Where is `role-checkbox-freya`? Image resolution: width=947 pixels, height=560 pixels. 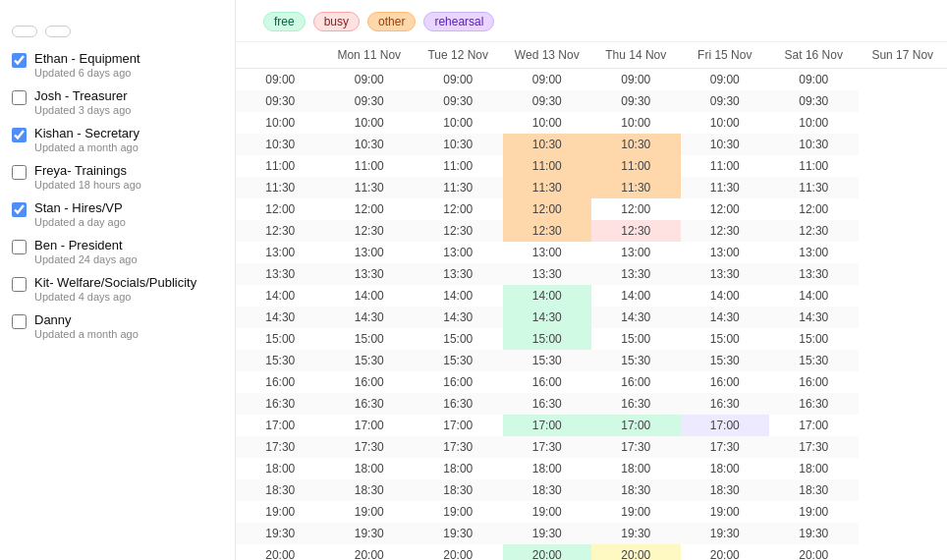
role-checkbox-freya is located at coordinates (20, 173).